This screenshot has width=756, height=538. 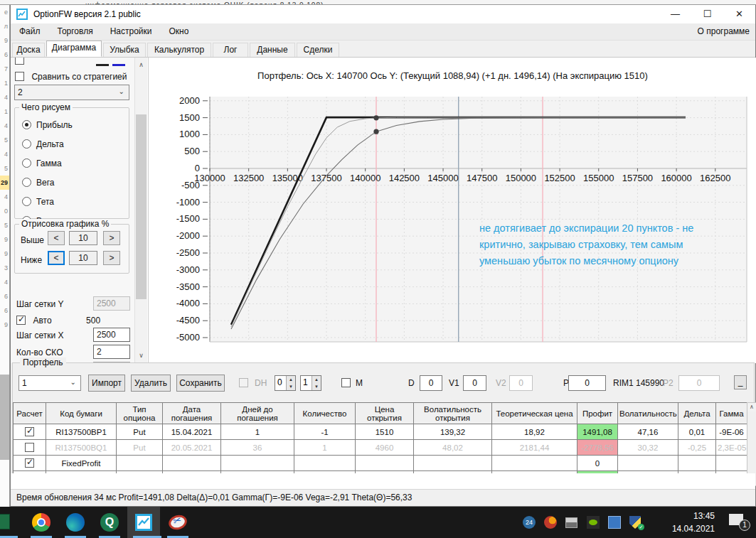 What do you see at coordinates (192, 414) in the screenshot?
I see `column-header-3: Дата погашения` at bounding box center [192, 414].